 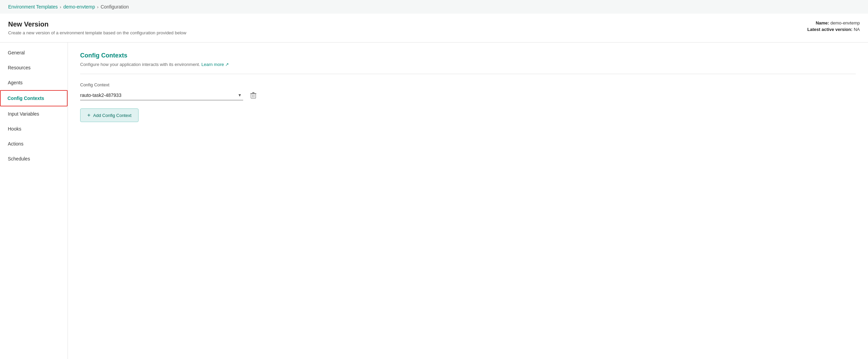 What do you see at coordinates (60, 7) in the screenshot?
I see `breadcrumb-sep-1: ›` at bounding box center [60, 7].